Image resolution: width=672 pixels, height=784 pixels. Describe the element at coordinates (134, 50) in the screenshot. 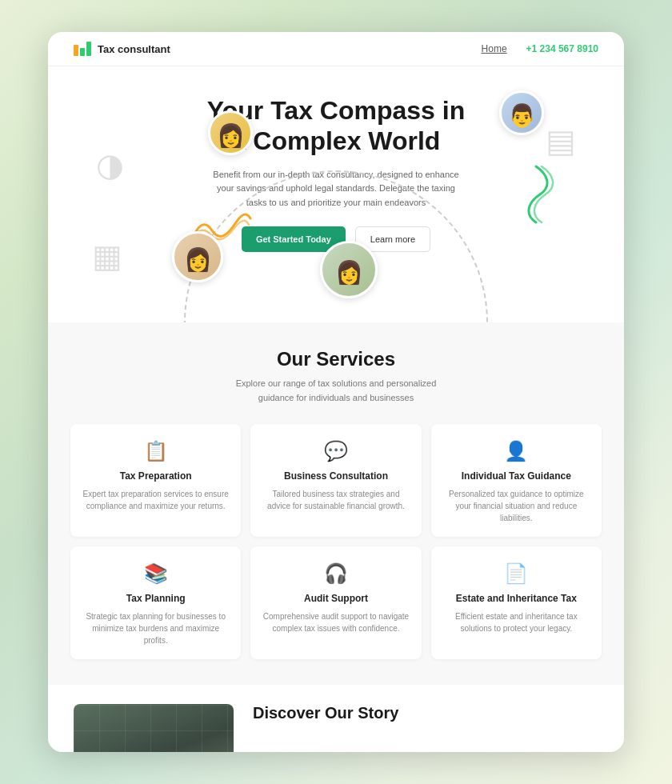

I see `logo-text: Tax consultant` at that location.